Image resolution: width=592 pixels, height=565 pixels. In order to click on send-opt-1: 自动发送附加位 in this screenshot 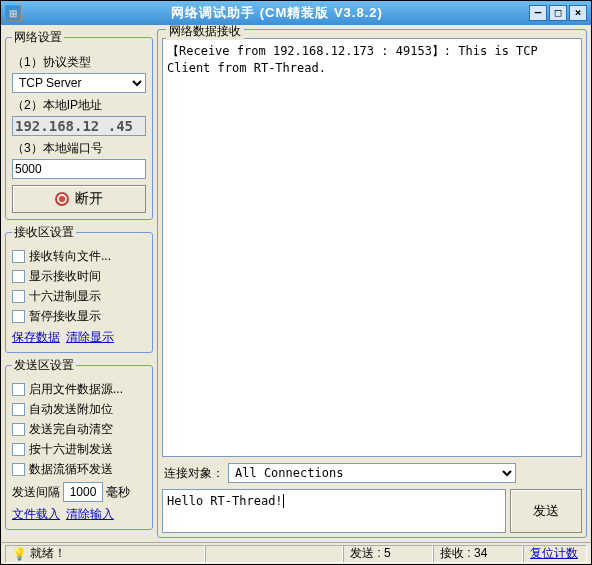, I will do `click(79, 410)`.